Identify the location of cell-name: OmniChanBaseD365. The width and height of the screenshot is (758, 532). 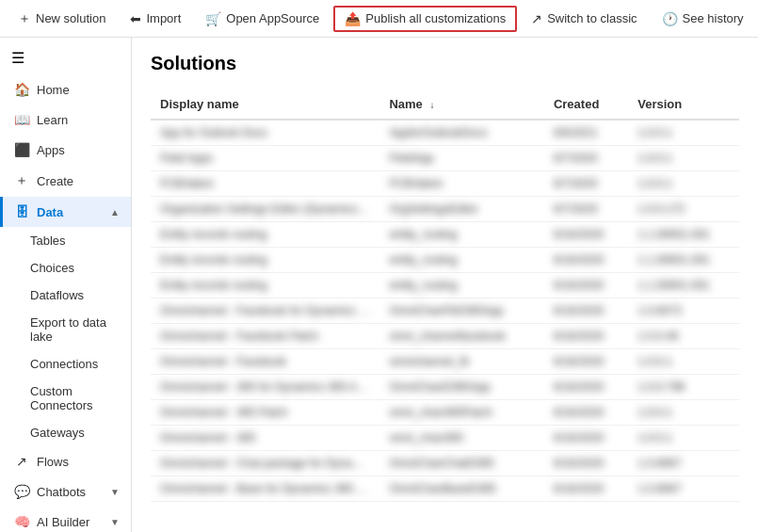
(461, 490).